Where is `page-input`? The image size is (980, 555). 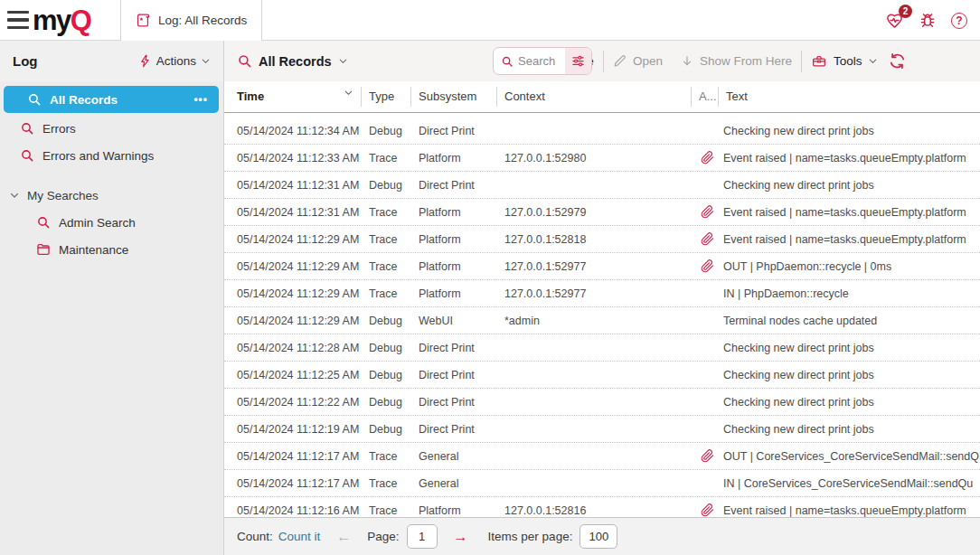 page-input is located at coordinates (422, 537).